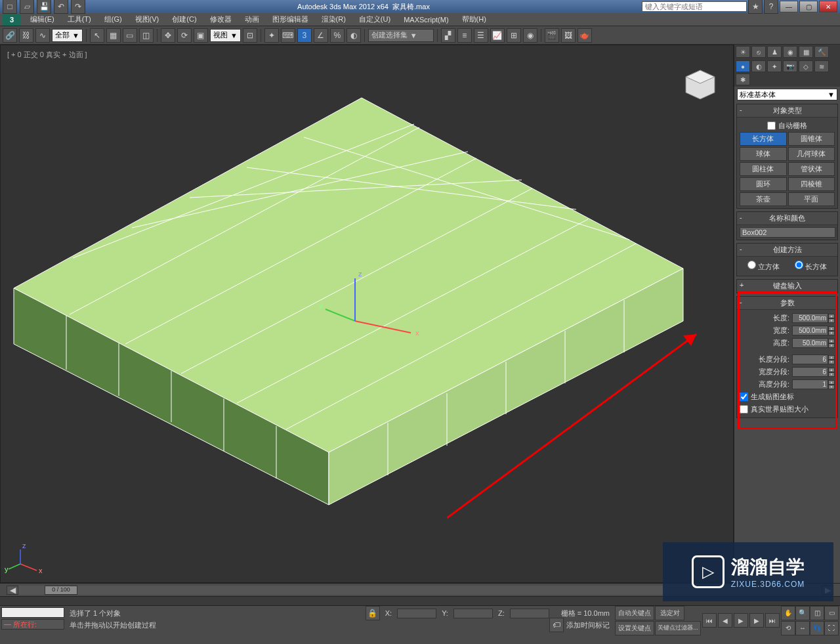  What do you see at coordinates (806, 66) in the screenshot?
I see `subtab-helpers-icon: ◇` at bounding box center [806, 66].